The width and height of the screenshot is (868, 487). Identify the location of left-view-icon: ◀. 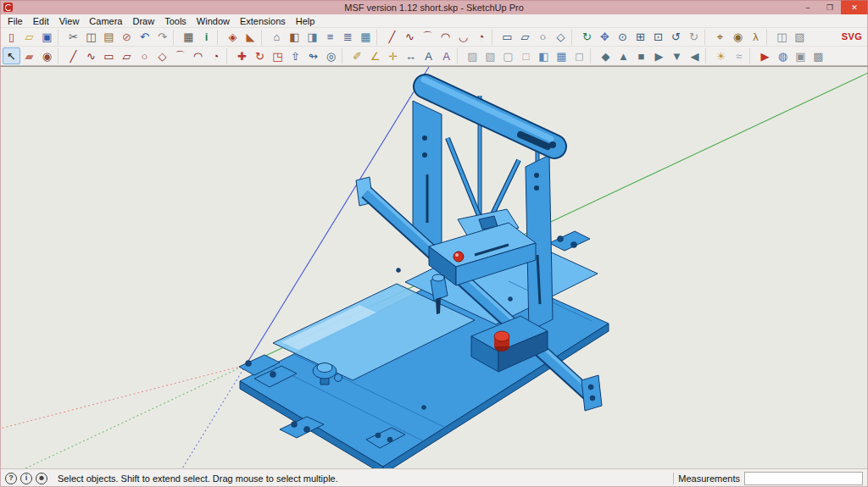
(695, 56).